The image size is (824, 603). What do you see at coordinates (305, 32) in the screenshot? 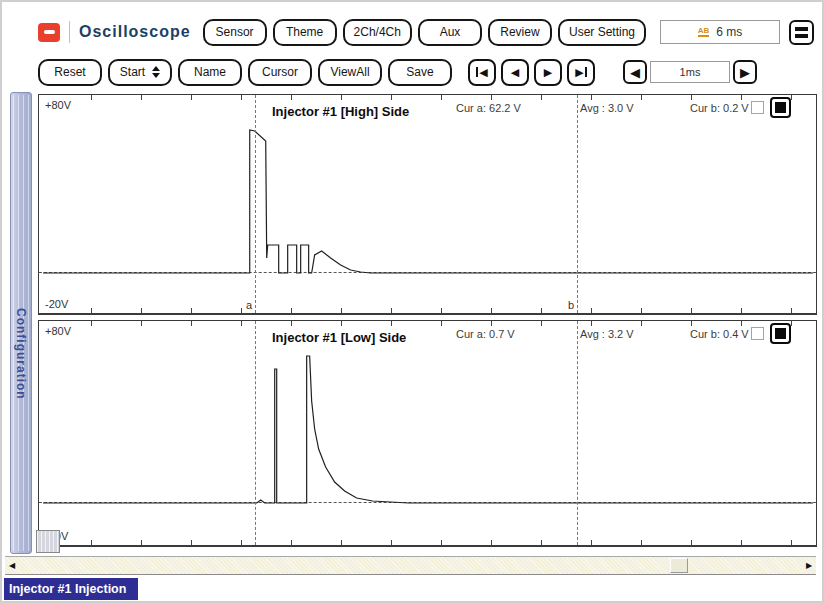
I see `theme-button: Theme` at bounding box center [305, 32].